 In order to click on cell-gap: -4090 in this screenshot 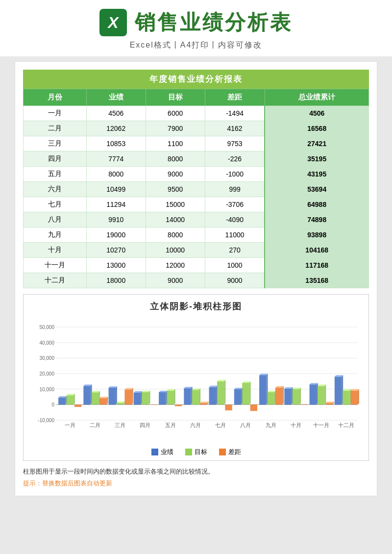, I will do `click(235, 220)`.